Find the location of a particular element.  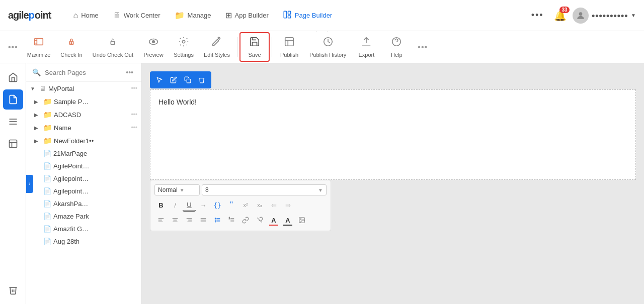

code-button: {} is located at coordinates (217, 205).